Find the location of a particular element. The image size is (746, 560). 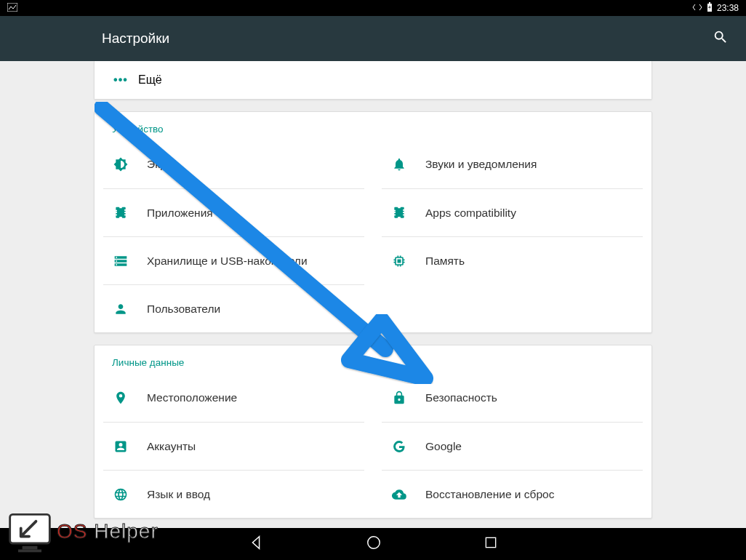

nav-back is located at coordinates (256, 544).